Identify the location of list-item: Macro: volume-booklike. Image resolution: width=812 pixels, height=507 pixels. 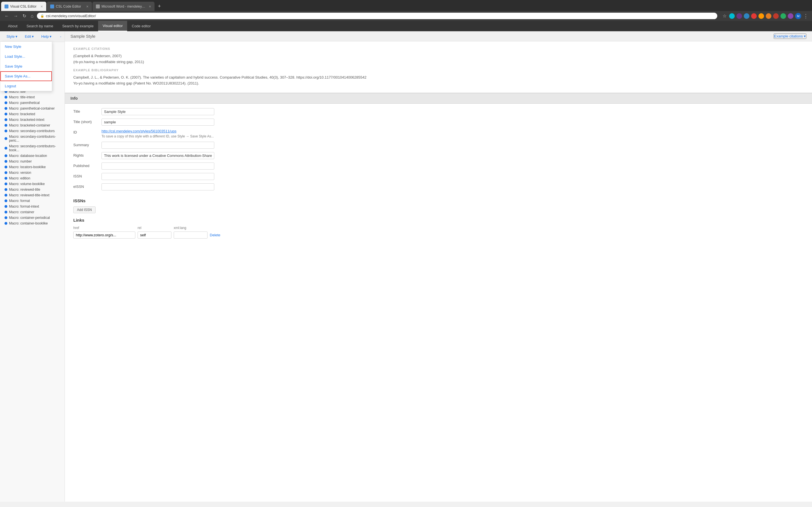
(32, 184).